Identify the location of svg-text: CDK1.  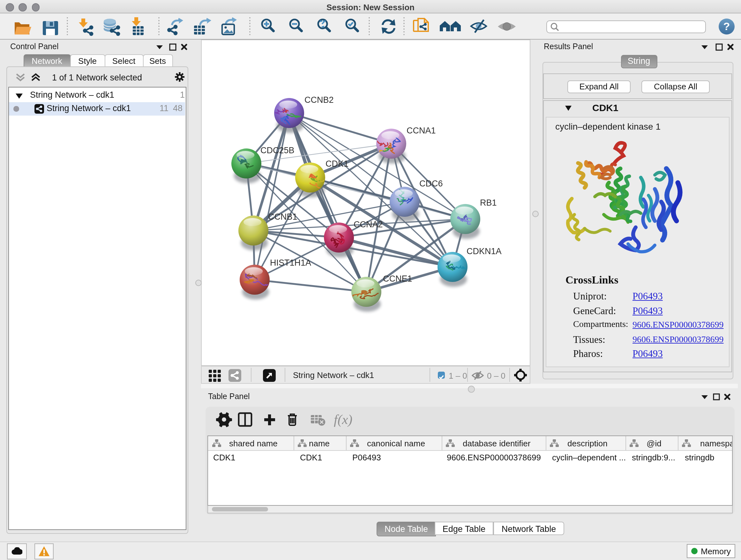
(337, 164).